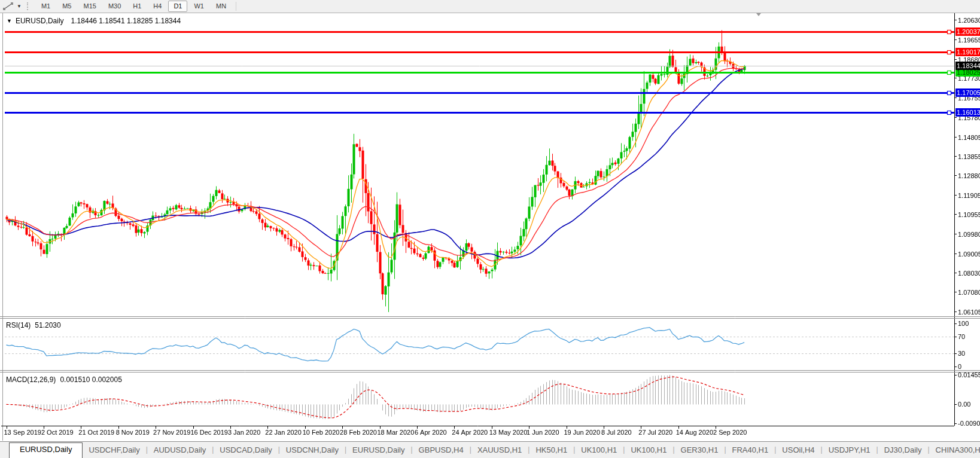  Describe the element at coordinates (442, 451) in the screenshot. I see `chart-tab-gbpusd-h4: GBPUSD,H4` at that location.